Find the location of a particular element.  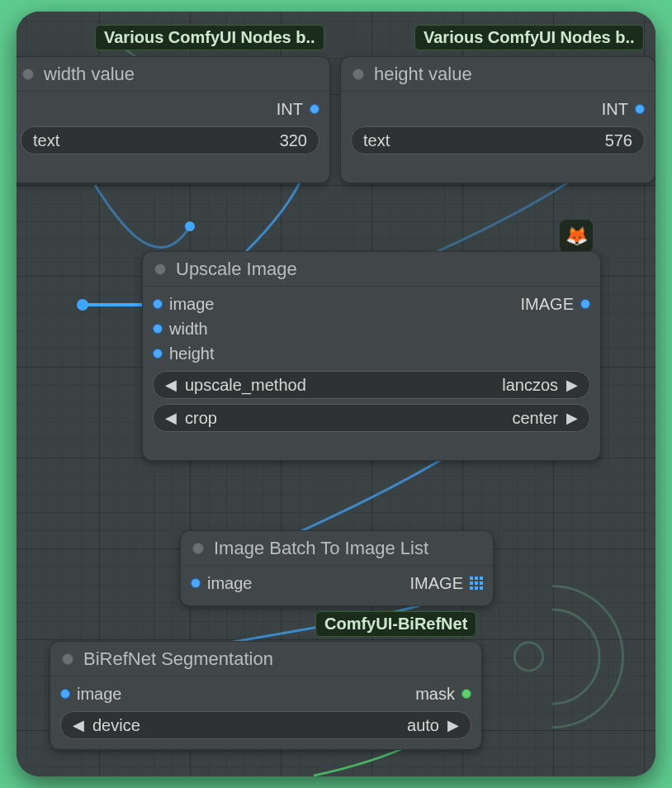

node-width-value: width value INT text 320 is located at coordinates (173, 120).